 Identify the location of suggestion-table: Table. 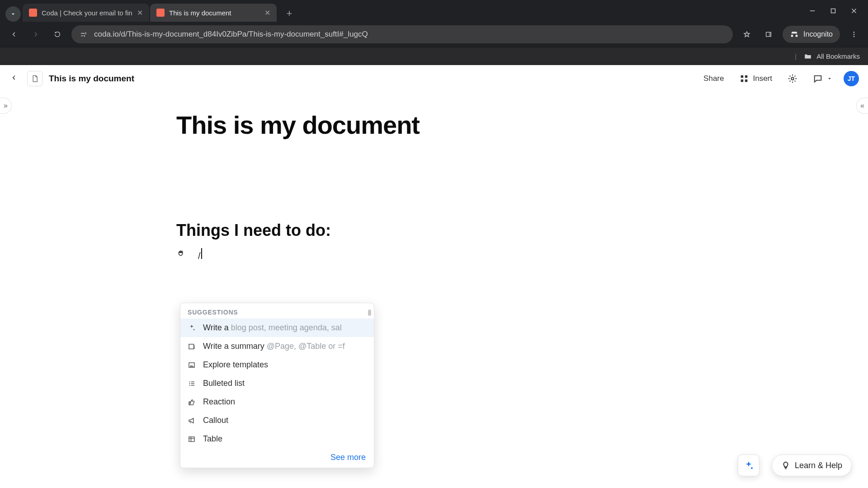
(277, 439).